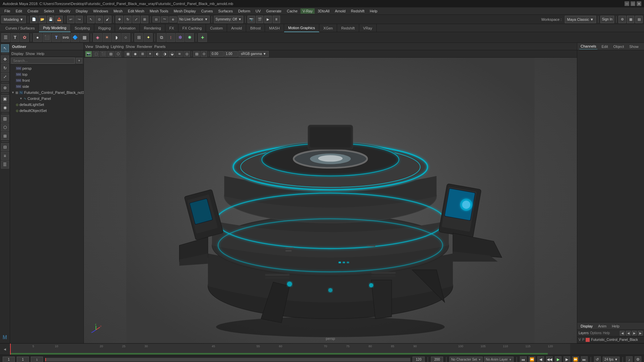 The image size is (644, 362). What do you see at coordinates (139, 38) in the screenshot?
I see `extrude-btn: ⊞` at bounding box center [139, 38].